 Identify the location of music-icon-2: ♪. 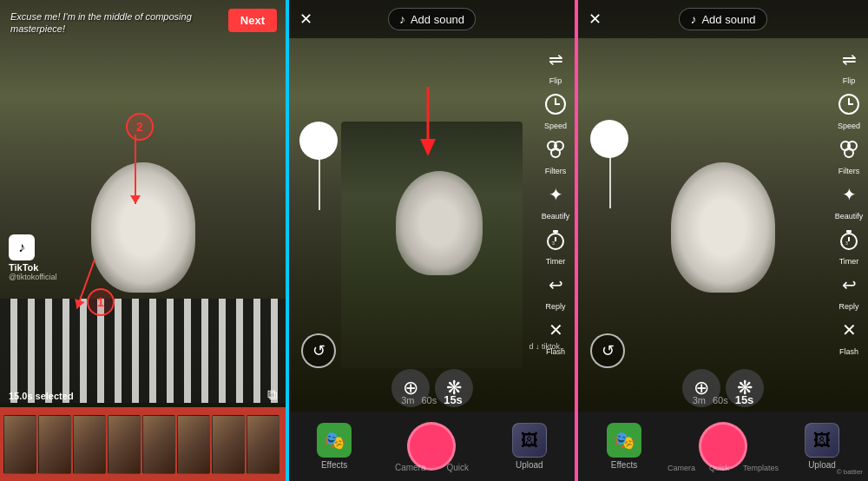
(403, 19).